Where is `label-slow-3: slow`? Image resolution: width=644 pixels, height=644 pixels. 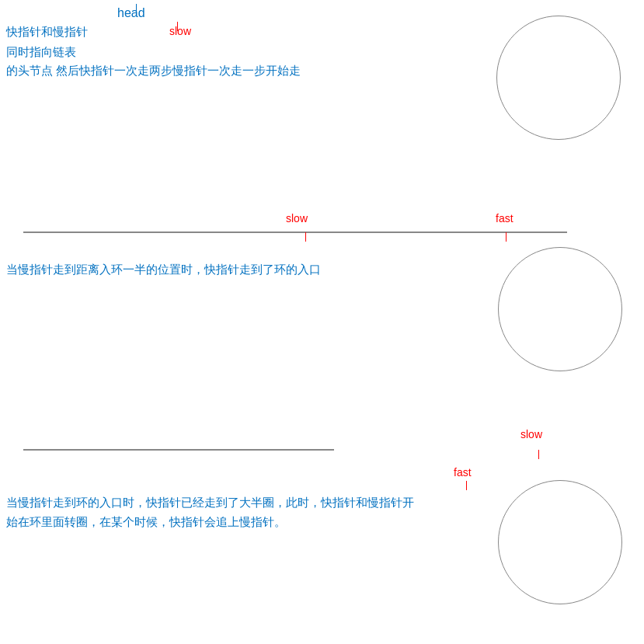 label-slow-3: slow is located at coordinates (531, 434).